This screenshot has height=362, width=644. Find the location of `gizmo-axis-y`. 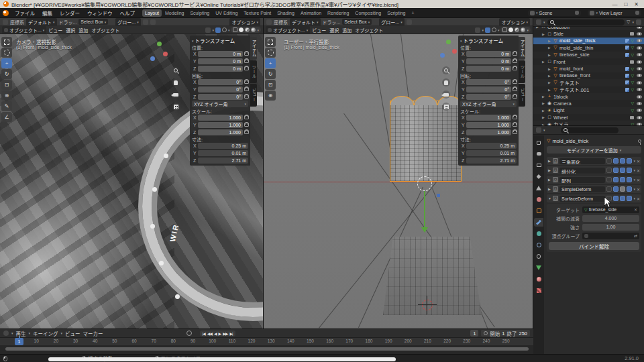

gizmo-axis-y is located at coordinates (160, 44).